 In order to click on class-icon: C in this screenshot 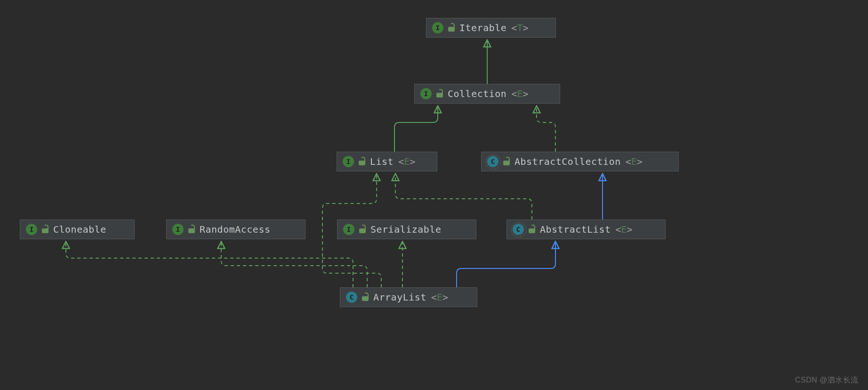, I will do `click(352, 297)`.